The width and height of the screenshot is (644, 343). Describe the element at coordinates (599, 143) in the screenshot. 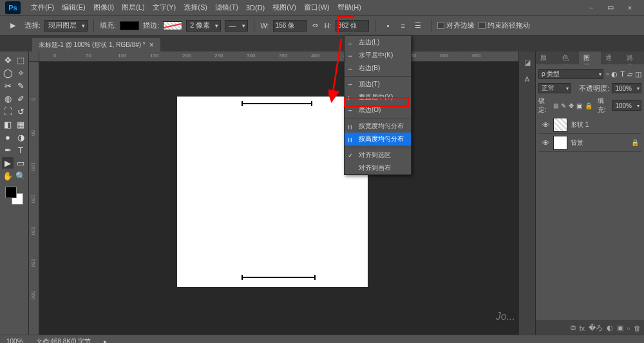

I see `layer-name: 背景` at that location.